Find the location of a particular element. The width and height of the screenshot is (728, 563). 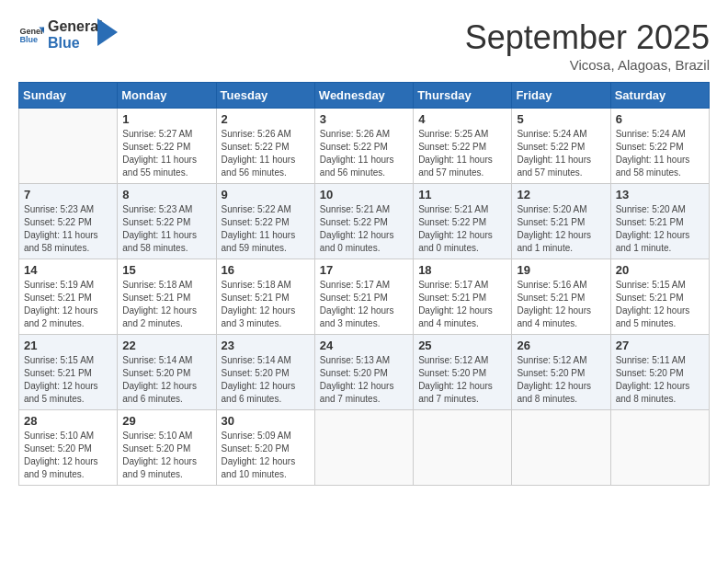

day-info: Sunrise: 5:27 AMSunset: 5:22 PMDaylight:… is located at coordinates (166, 154).